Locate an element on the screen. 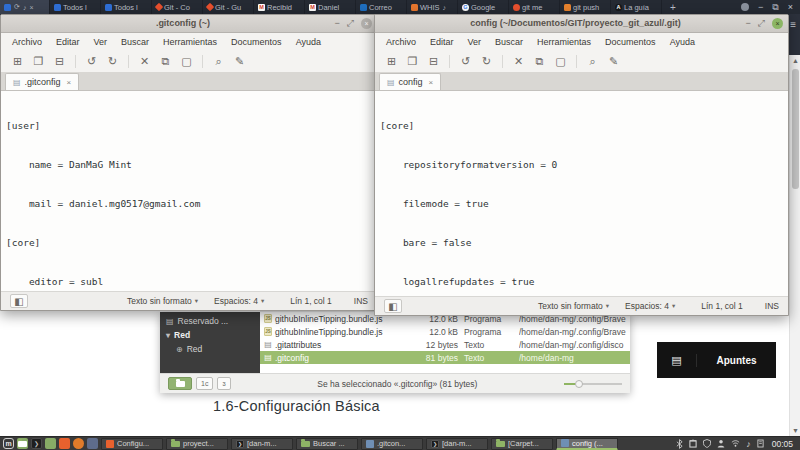 The height and width of the screenshot is (450, 800). hidden-toggle-button: ɜ is located at coordinates (224, 384).